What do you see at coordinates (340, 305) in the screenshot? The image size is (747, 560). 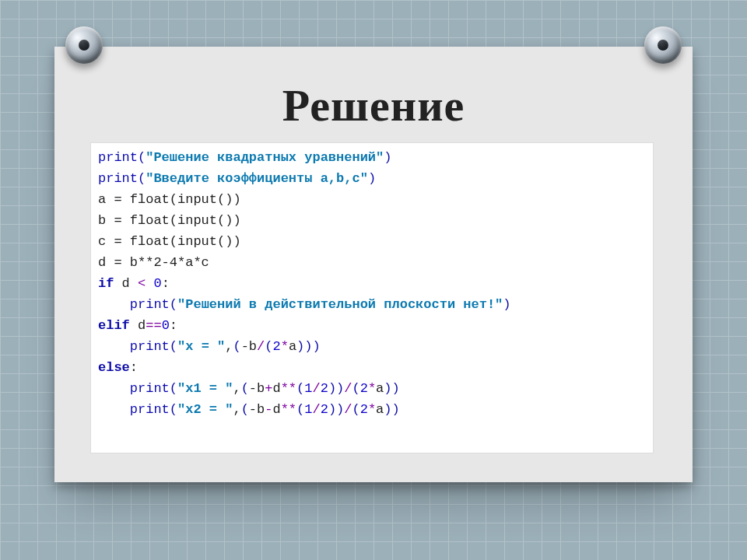 I see `code-token: "Решений в действительной плоскости нет!…` at bounding box center [340, 305].